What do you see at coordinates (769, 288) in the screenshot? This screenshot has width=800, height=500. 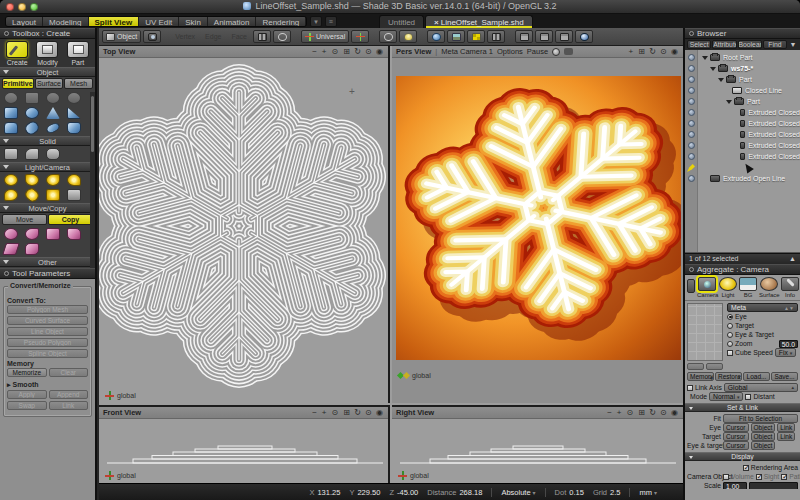 I see `aggregate-tab-surface: Surface` at bounding box center [769, 288].